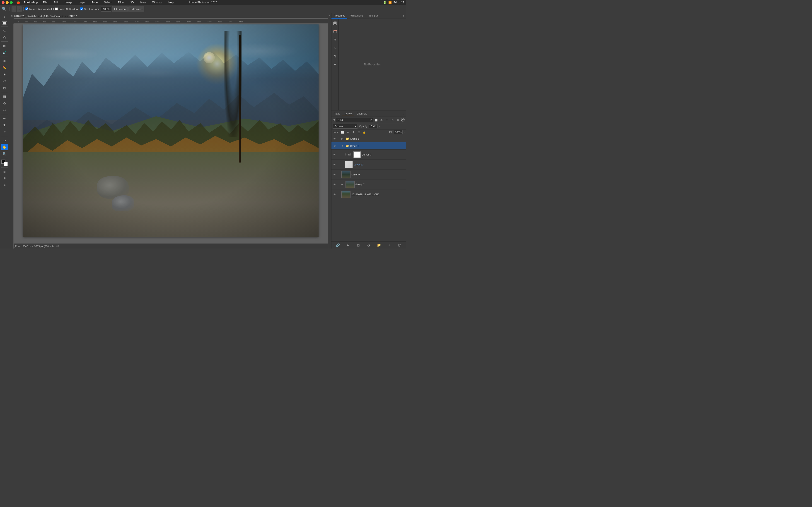 This screenshot has width=812, height=507. Describe the element at coordinates (7, 2) in the screenshot. I see `window-controls` at that location.